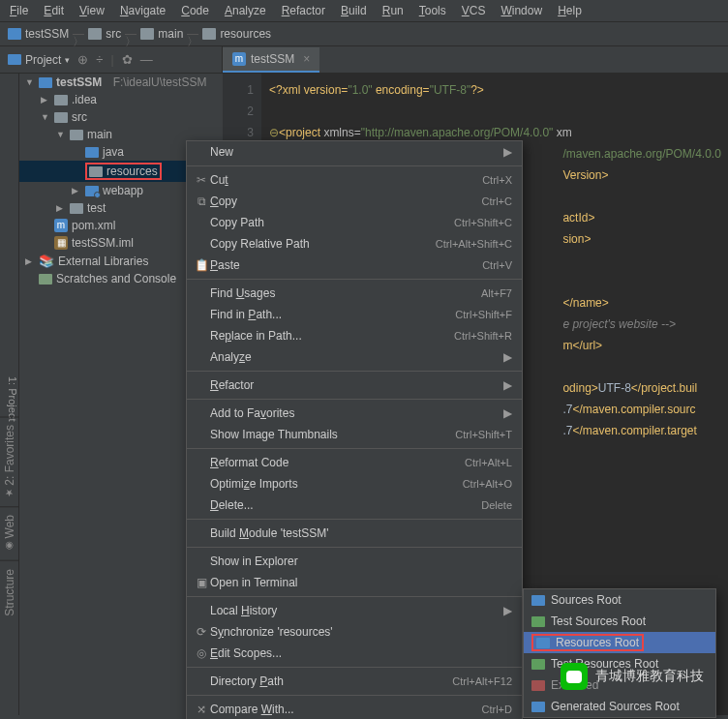 The height and width of the screenshot is (719, 728). What do you see at coordinates (354, 681) in the screenshot?
I see `menu-item-directory-path: Directory PathCtrl+Alt+F12` at bounding box center [354, 681].